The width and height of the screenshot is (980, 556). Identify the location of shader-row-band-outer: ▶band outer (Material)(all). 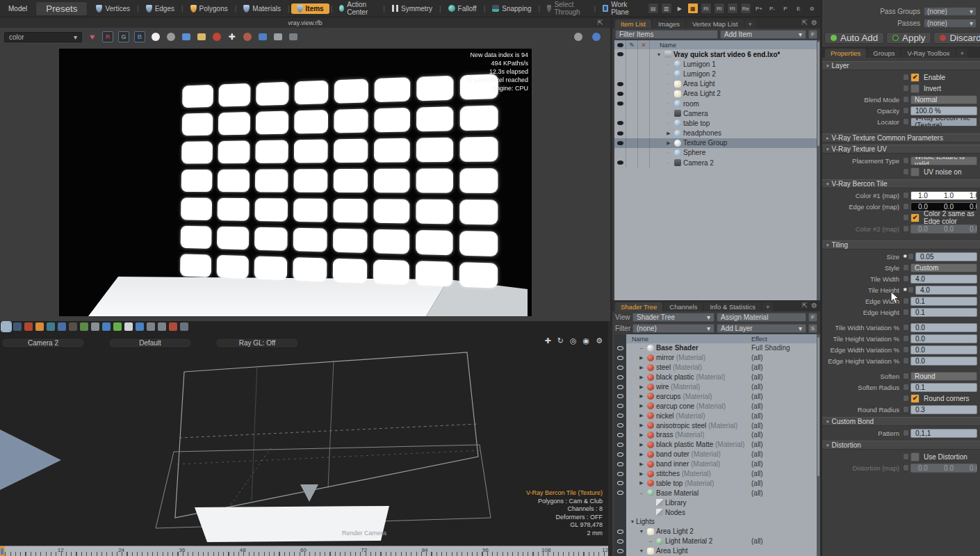
(717, 455).